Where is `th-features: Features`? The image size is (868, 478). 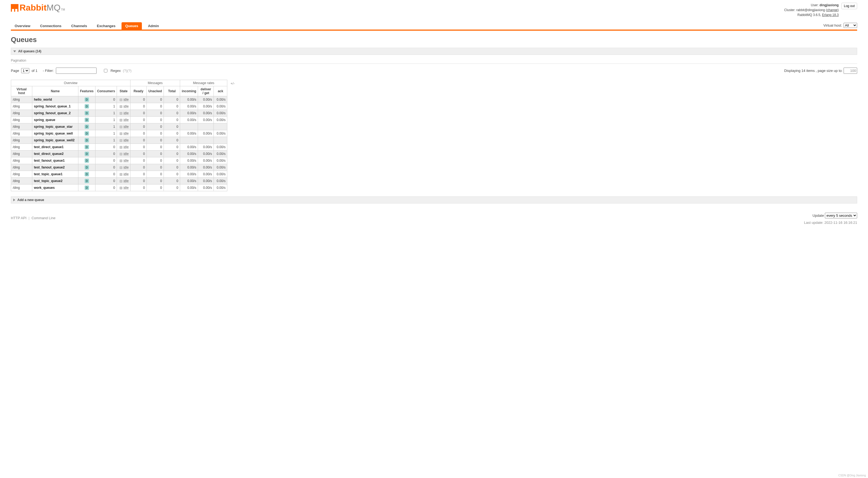 th-features: Features is located at coordinates (87, 91).